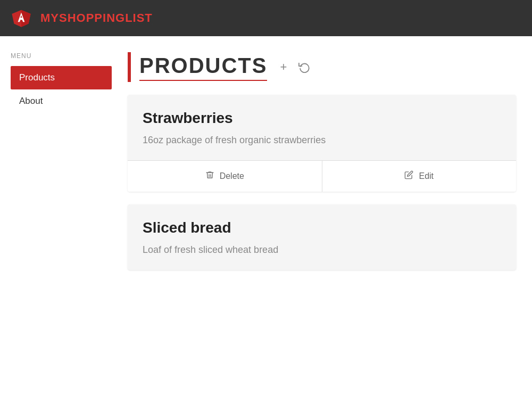 The height and width of the screenshot is (411, 532). What do you see at coordinates (322, 237) in the screenshot?
I see `product-card: Sliced bread Loaf of fresh sliced wheat …` at bounding box center [322, 237].